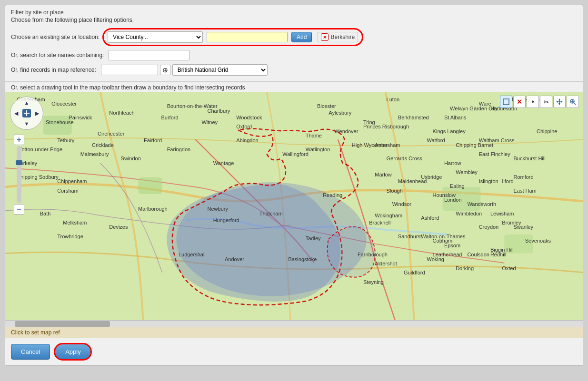 The height and width of the screenshot is (381, 588). What do you see at coordinates (27, 113) in the screenshot?
I see `nav-center-icon` at bounding box center [27, 113].